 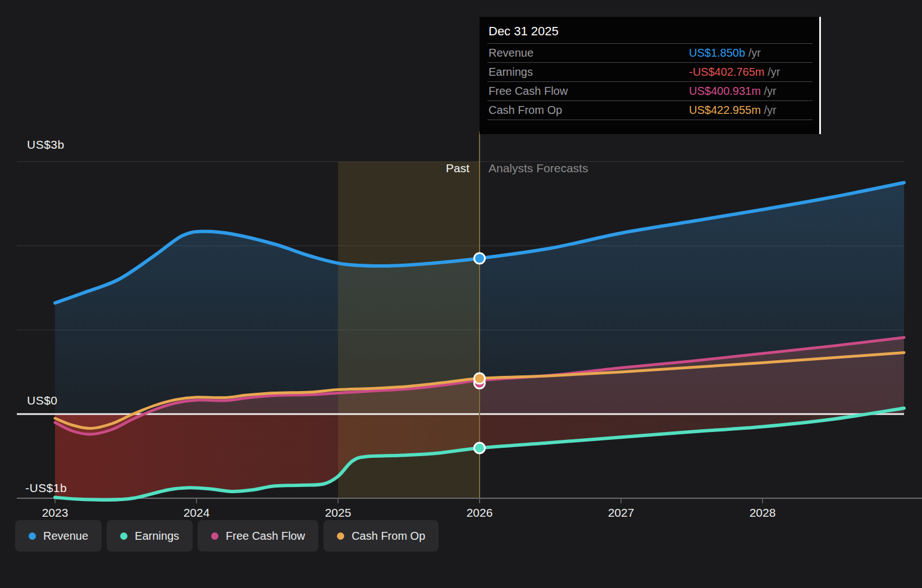 I want to click on forecast-zone-label: Analysts Forecasts, so click(x=538, y=168).